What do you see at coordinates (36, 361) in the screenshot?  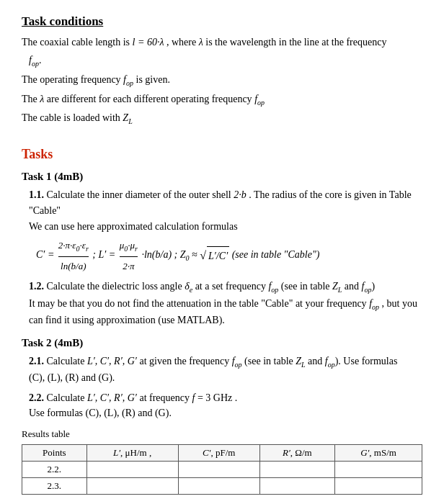 I see `task2-sub1-label: 2.1.` at bounding box center [36, 361].